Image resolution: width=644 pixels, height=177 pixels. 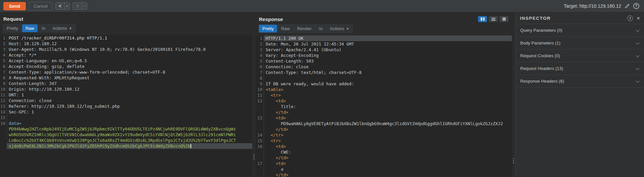 What do you see at coordinates (388, 84) in the screenshot?
I see `code-text: If DB were ready, would have added:` at bounding box center [388, 84].